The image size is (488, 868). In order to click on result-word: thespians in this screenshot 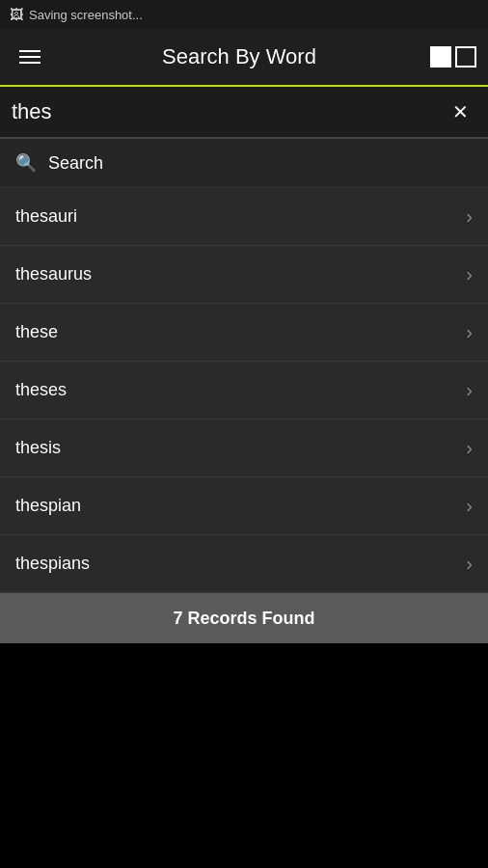, I will do `click(52, 563)`.